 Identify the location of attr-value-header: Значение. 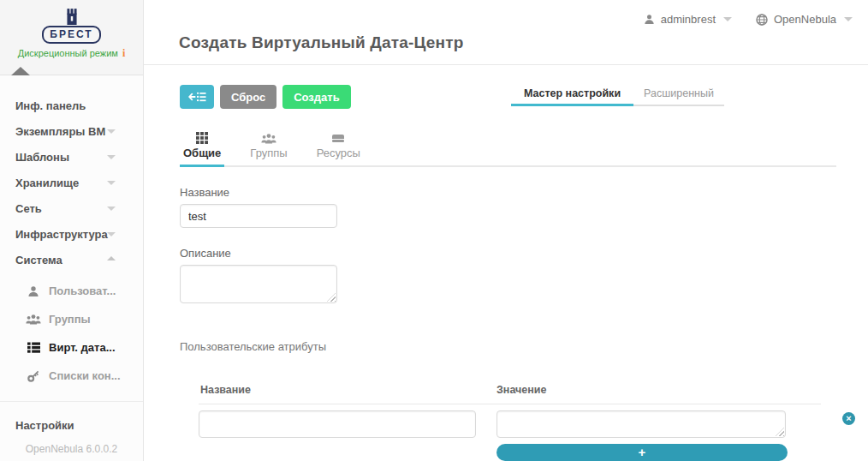
(521, 390).